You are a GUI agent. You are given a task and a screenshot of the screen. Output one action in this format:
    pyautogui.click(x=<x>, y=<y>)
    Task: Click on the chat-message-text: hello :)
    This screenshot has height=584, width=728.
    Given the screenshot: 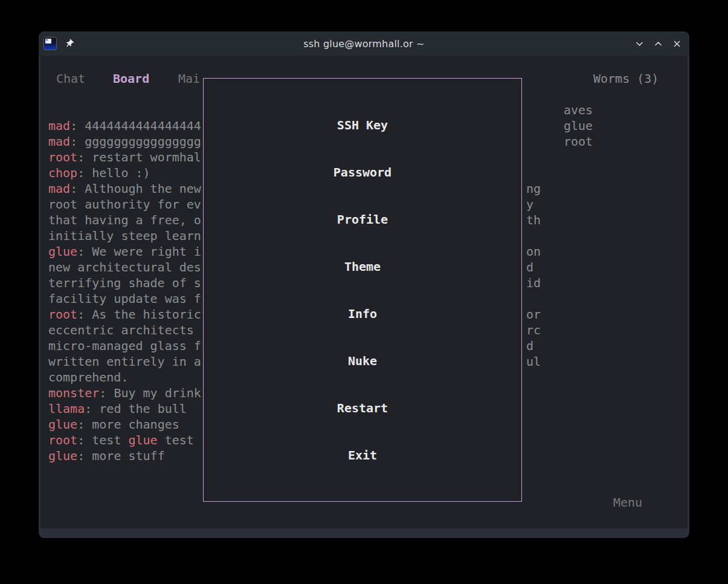 What is the action you would take?
    pyautogui.click(x=121, y=173)
    